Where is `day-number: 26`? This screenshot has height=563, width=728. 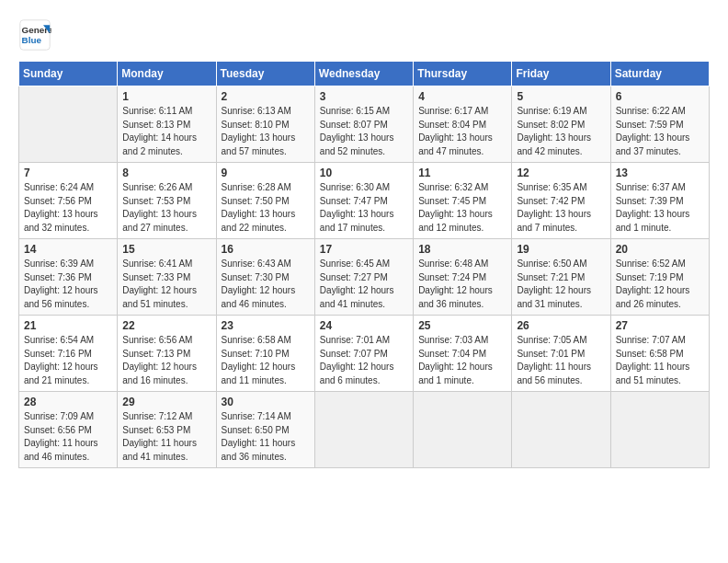
day-number: 26 is located at coordinates (561, 326).